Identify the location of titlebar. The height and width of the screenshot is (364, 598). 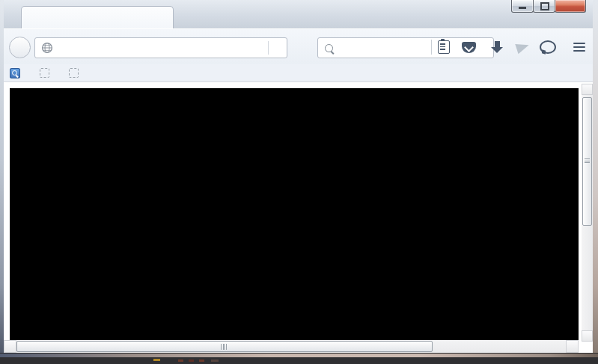
(298, 14).